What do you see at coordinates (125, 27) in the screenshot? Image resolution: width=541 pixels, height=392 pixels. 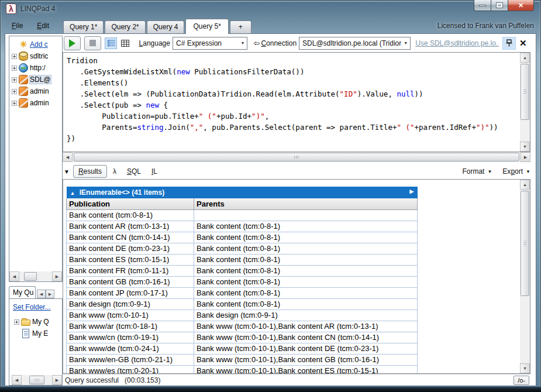 I see `query-tab: Query 2*` at bounding box center [125, 27].